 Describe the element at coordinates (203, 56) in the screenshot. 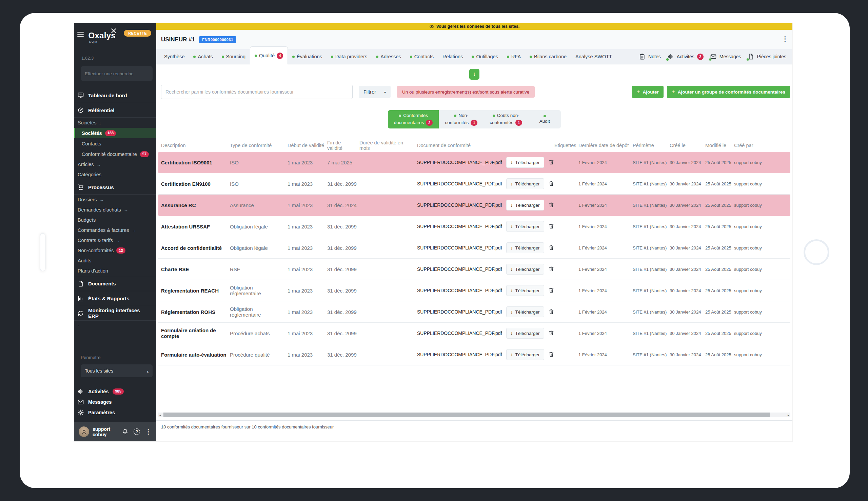

I see `tab-achats: Achats` at that location.